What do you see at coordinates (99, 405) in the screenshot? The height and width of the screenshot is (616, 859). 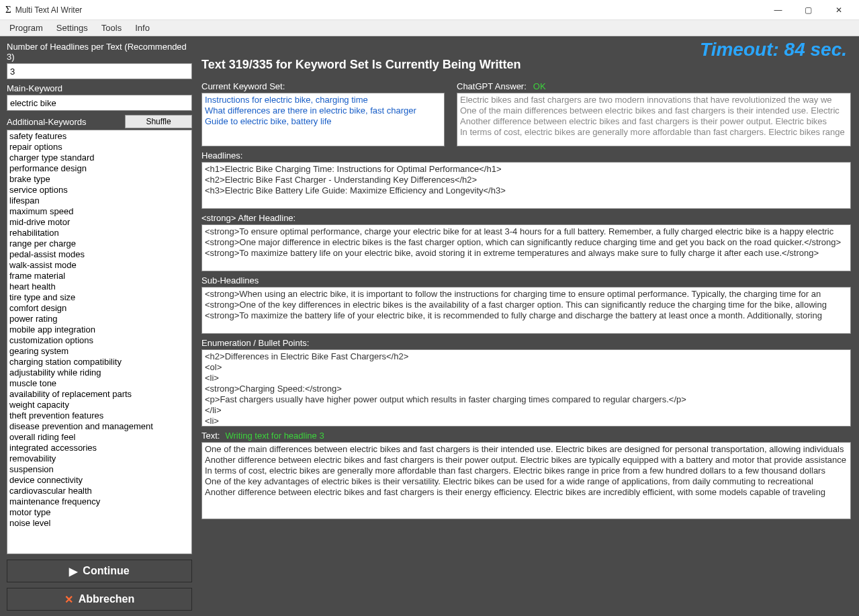 I see `list-item: weight capacity` at bounding box center [99, 405].